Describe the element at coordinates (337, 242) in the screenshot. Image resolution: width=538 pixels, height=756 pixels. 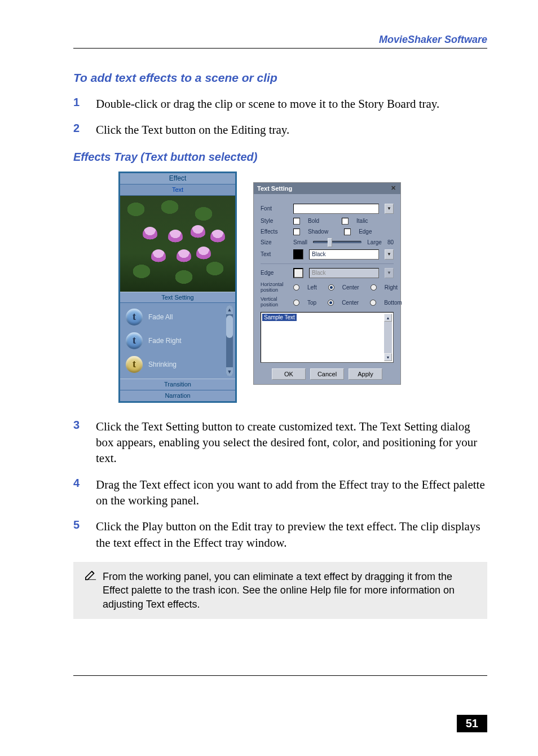
I see `size-slider` at that location.